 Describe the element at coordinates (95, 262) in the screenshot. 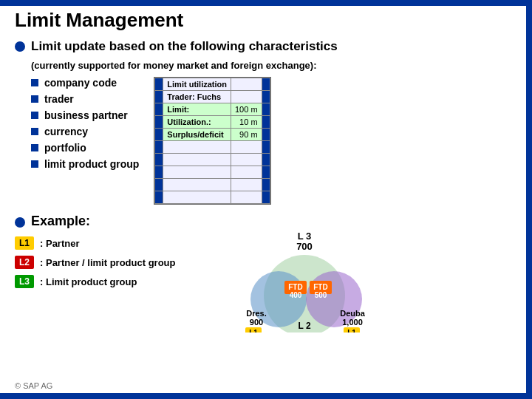

I see `legend-item-l2: L2 : Partner / limit product group` at that location.